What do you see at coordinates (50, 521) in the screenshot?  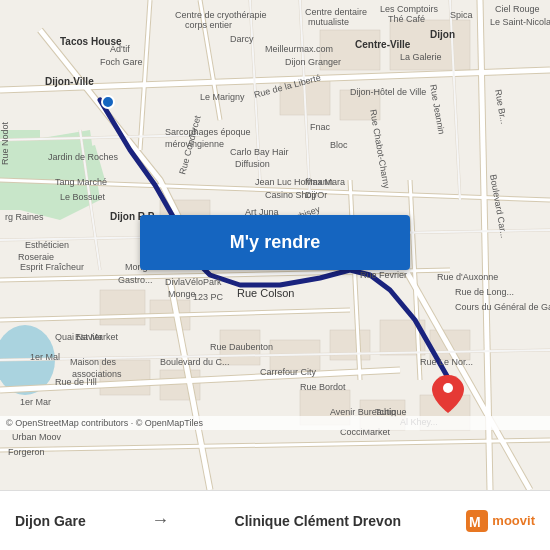 I see `origin-label: Dijon Gare` at bounding box center [50, 521].